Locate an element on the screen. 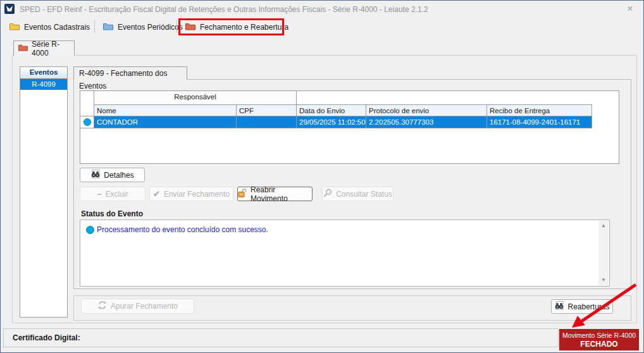 The height and width of the screenshot is (353, 644). eventos-listbox: Eventos R-4099 is located at coordinates (44, 192).